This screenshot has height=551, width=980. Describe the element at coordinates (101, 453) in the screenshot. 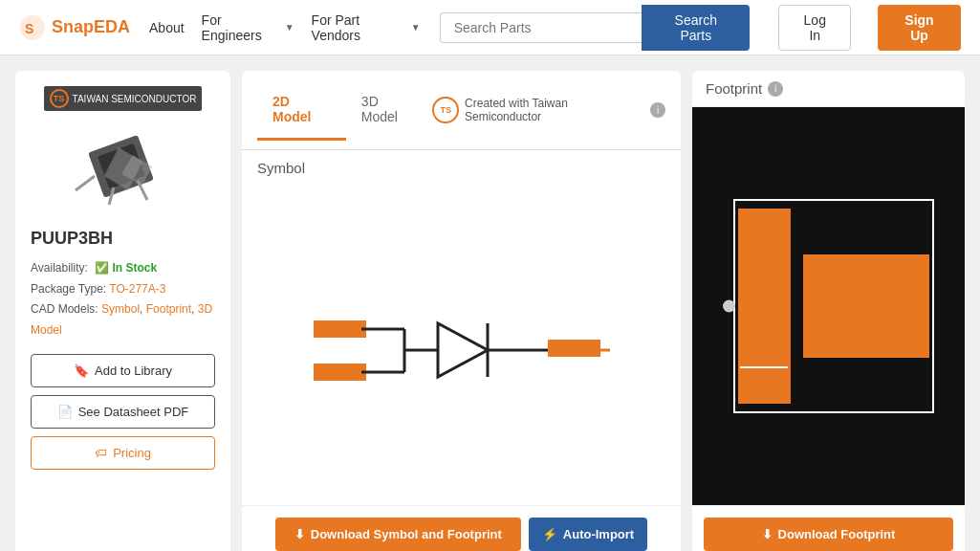

I see `tag-icon: 🏷` at that location.